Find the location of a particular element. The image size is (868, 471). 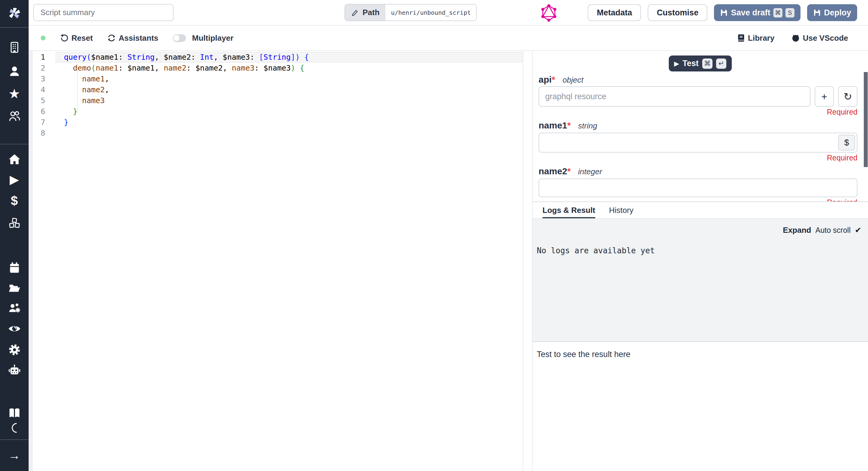

code-line: 3 name1, is located at coordinates (278, 79).